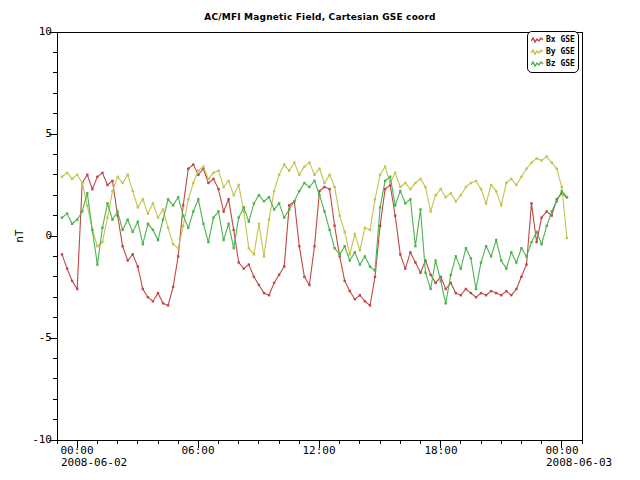 This screenshot has width=640, height=480. What do you see at coordinates (553, 52) in the screenshot?
I see `legend-item-by: By GSE` at bounding box center [553, 52].